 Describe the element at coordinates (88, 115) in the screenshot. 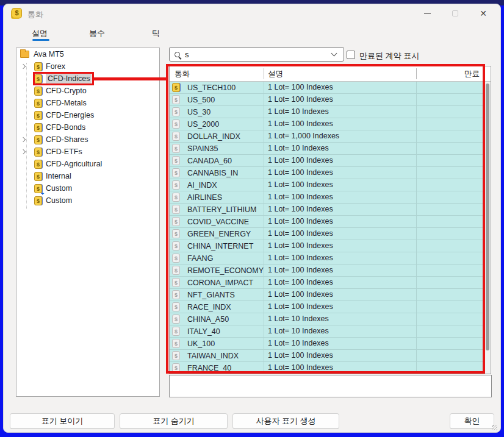

I see `tree-item-cfd-energies: $CFD-Energies` at that location.